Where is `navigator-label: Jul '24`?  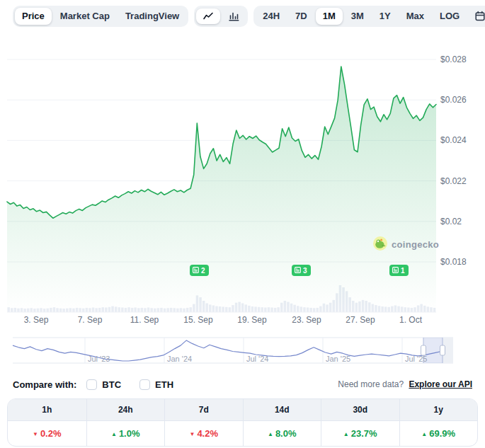
navigator-label: Jul '24 is located at coordinates (258, 359).